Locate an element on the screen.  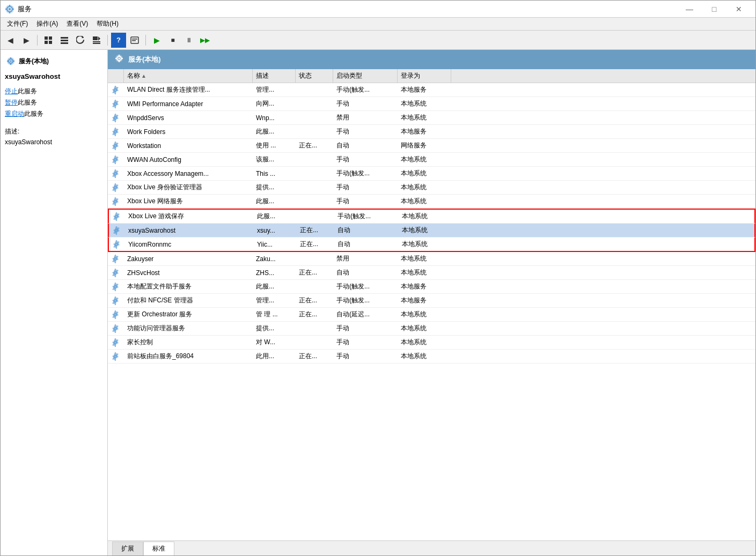
cell-desc: 管理... is located at coordinates (274, 90).